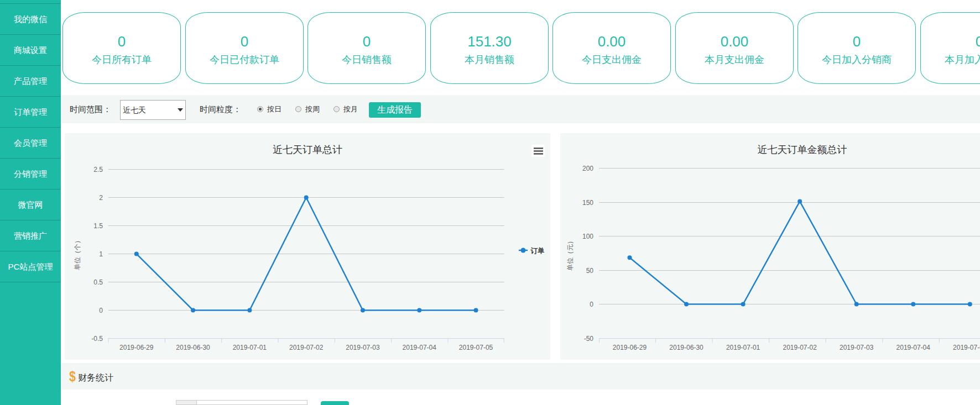 This screenshot has width=980, height=405. Describe the element at coordinates (802, 150) in the screenshot. I see `svg-text: 近七天订单金额总计` at that location.